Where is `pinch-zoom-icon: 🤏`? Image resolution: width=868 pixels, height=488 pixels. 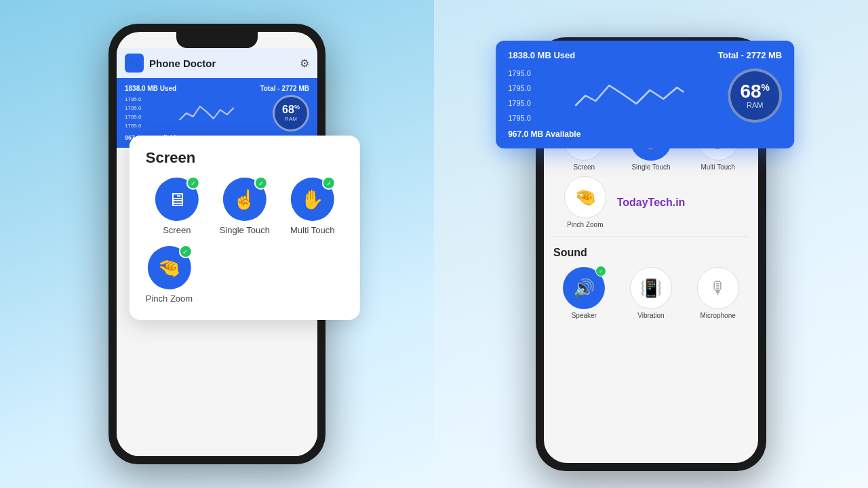 pinch-zoom-icon: 🤏 is located at coordinates (170, 268).